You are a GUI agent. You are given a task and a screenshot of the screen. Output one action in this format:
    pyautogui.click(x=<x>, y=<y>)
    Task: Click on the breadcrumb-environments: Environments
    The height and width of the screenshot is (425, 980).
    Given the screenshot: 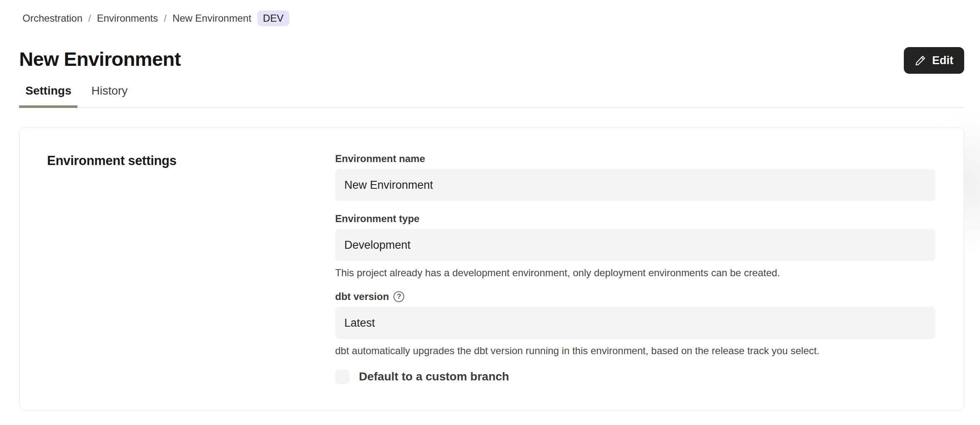 What is the action you would take?
    pyautogui.click(x=127, y=18)
    